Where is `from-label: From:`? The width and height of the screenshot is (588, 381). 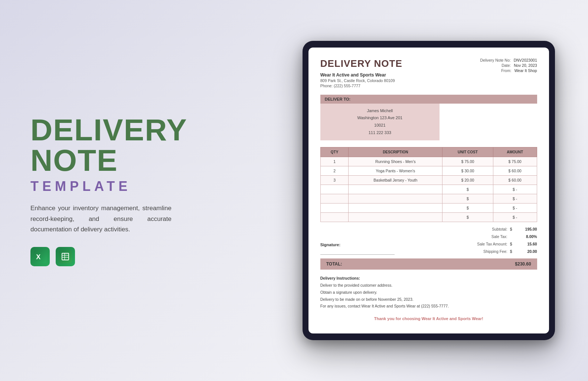 from-label: From: is located at coordinates (506, 71).